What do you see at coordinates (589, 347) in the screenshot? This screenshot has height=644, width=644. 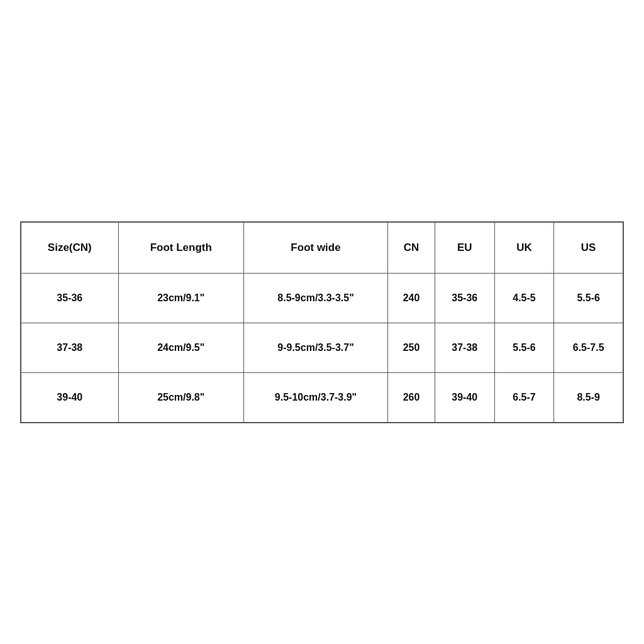 I see `cell-us-1: 6.5-7.5` at bounding box center [589, 347].